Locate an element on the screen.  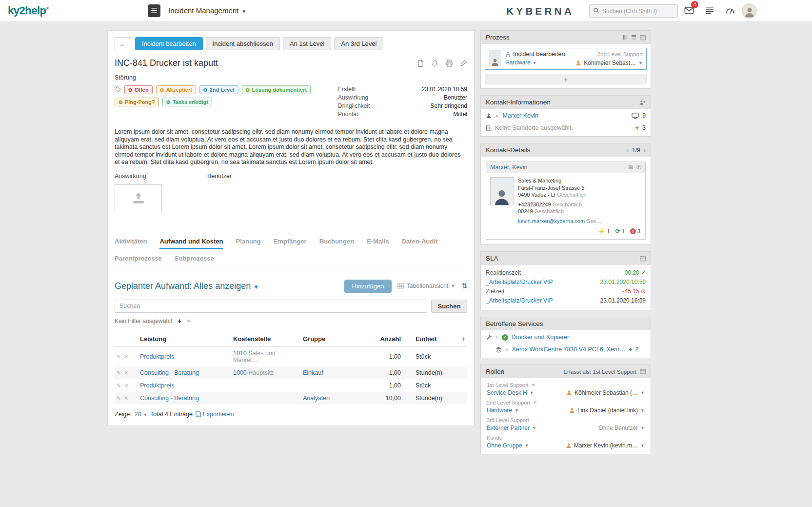
document-icon is located at coordinates (420, 63).